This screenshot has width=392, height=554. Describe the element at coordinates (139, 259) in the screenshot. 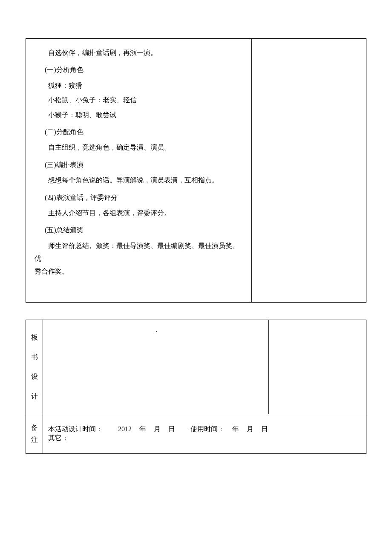

I see `section-5-body: 师生评价总结。颁奖：最佳导演奖、最佳编剧奖、最佳演员奖、优 秀合作奖。` at that location.